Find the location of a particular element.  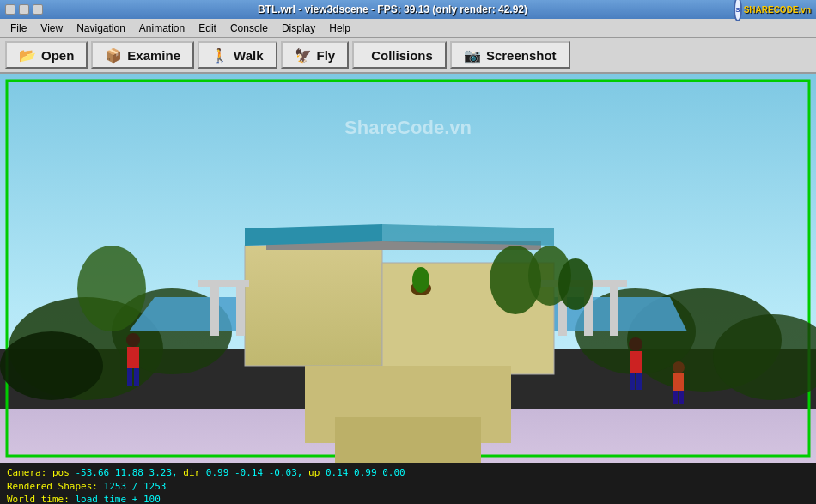

menu-item-navigation: Navigation is located at coordinates (101, 28).